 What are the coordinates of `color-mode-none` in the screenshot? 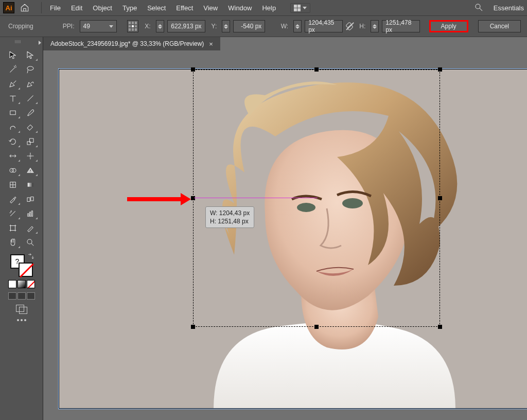 It's located at (31, 284).